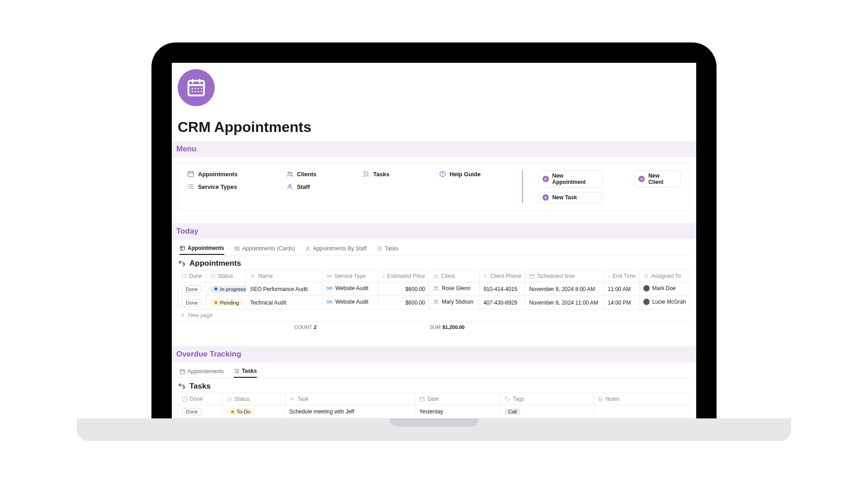  Describe the element at coordinates (473, 174) in the screenshot. I see `menu-help-guide: Help Guide` at that location.